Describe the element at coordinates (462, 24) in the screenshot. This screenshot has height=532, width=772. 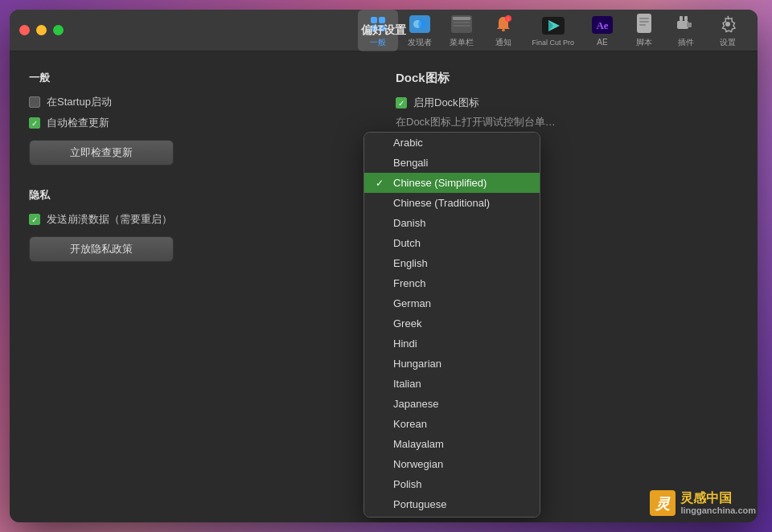
I see `menubar-icon` at that location.